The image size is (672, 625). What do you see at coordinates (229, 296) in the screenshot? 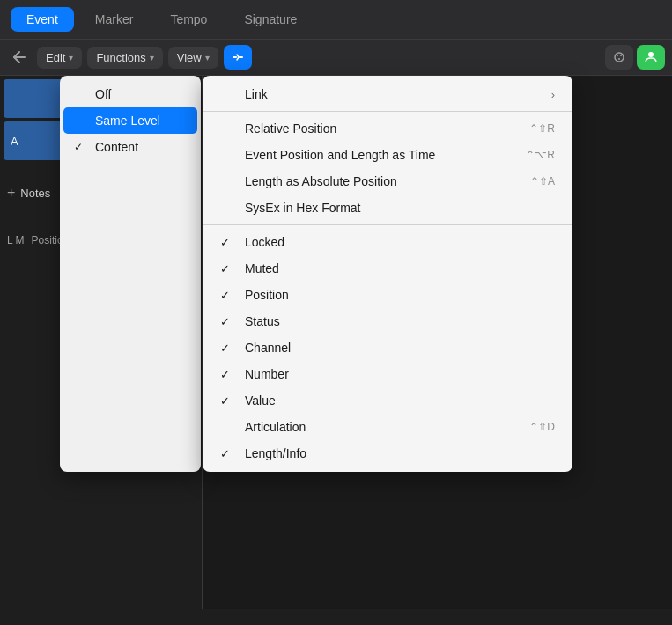
I see `check-position: ✓` at bounding box center [229, 296].